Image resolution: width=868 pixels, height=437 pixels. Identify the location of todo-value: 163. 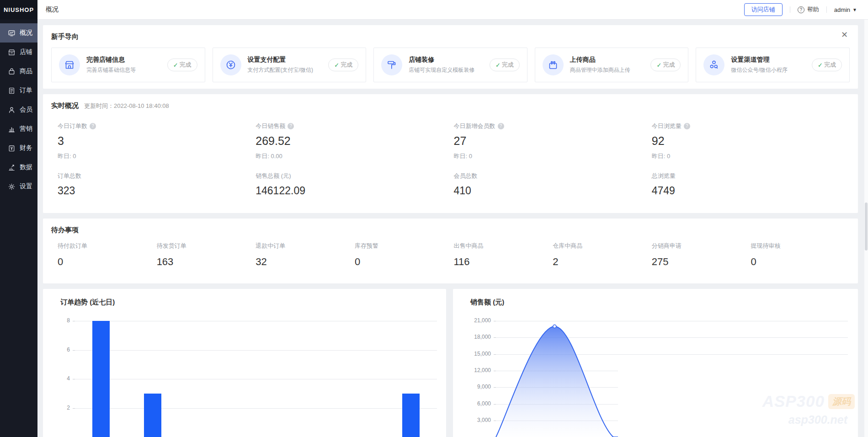
(207, 262).